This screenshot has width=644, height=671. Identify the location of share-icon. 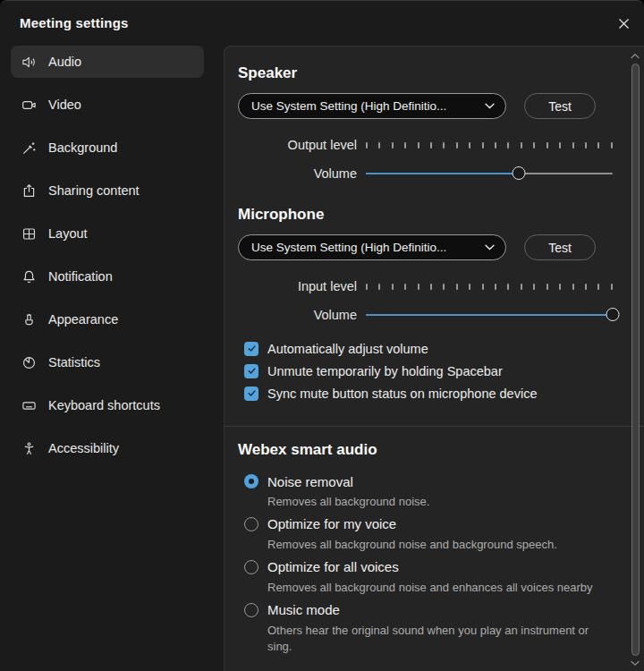
(29, 191).